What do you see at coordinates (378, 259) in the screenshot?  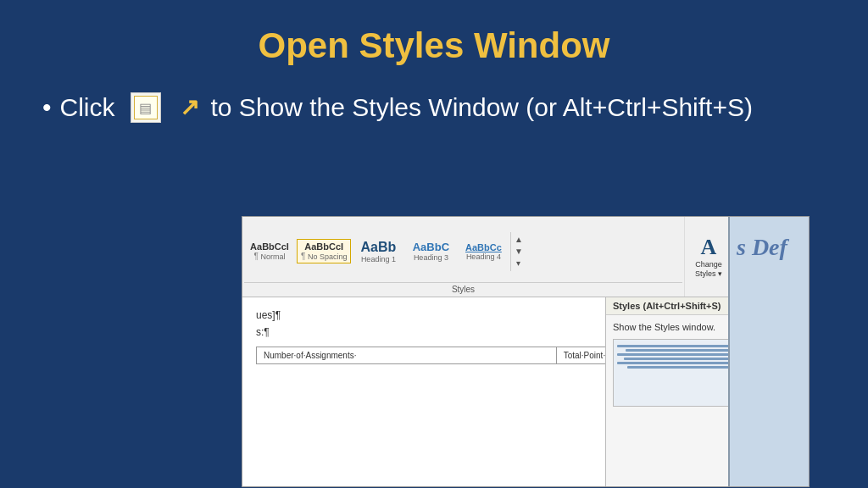 I see `style-heading1-name: Heading 1` at bounding box center [378, 259].